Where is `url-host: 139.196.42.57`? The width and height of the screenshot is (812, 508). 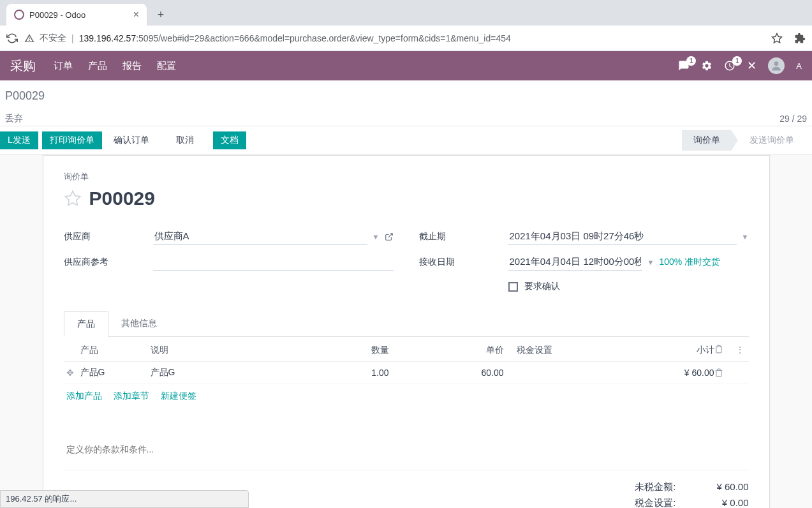
url-host: 139.196.42.57 is located at coordinates (108, 38).